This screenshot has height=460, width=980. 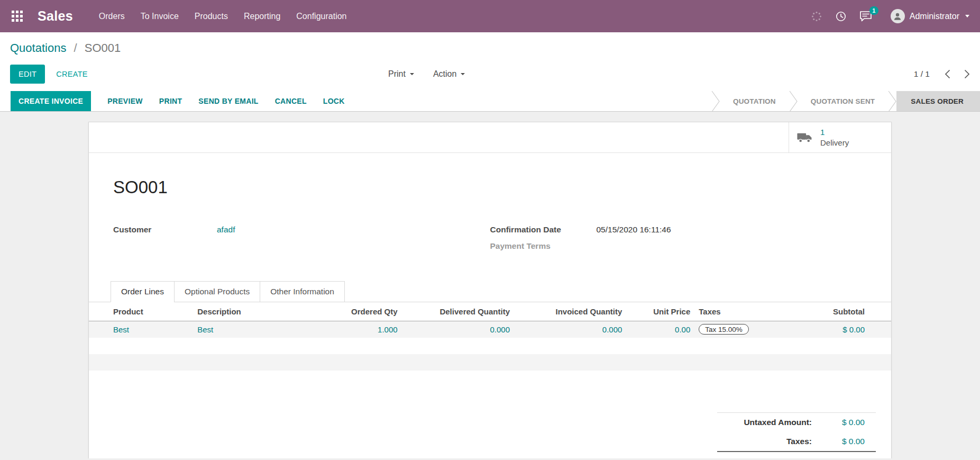 What do you see at coordinates (948, 74) in the screenshot?
I see `pager-previous-button` at bounding box center [948, 74].